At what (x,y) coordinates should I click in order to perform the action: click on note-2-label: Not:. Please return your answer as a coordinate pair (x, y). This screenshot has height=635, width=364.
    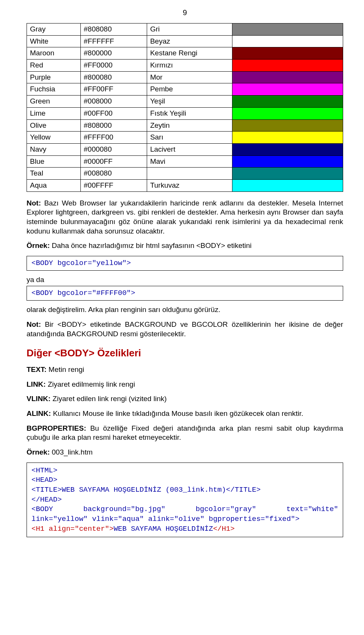
    Looking at the image, I should click on (34, 325).